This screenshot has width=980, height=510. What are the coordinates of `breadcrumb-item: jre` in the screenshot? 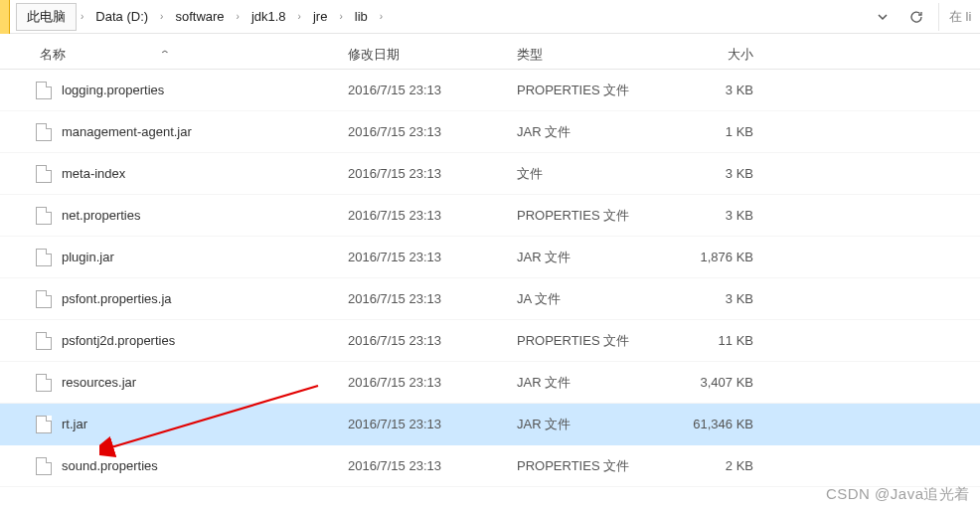 It's located at (320, 17).